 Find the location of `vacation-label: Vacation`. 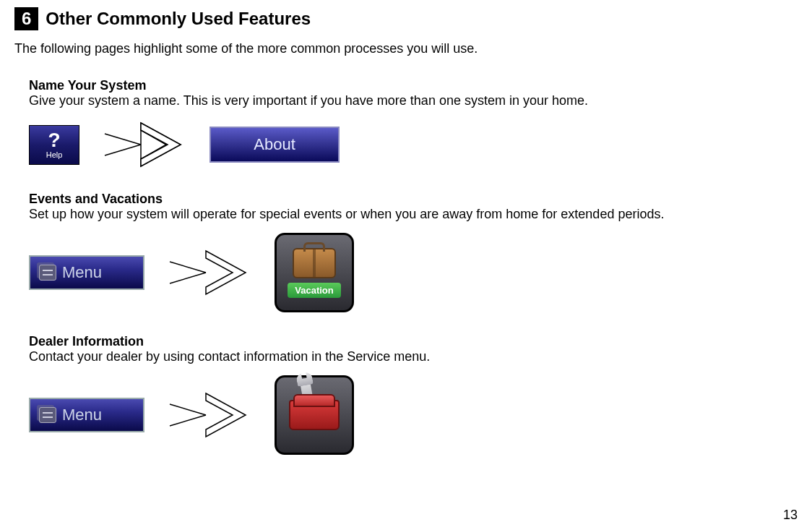

vacation-label: Vacation is located at coordinates (314, 291).